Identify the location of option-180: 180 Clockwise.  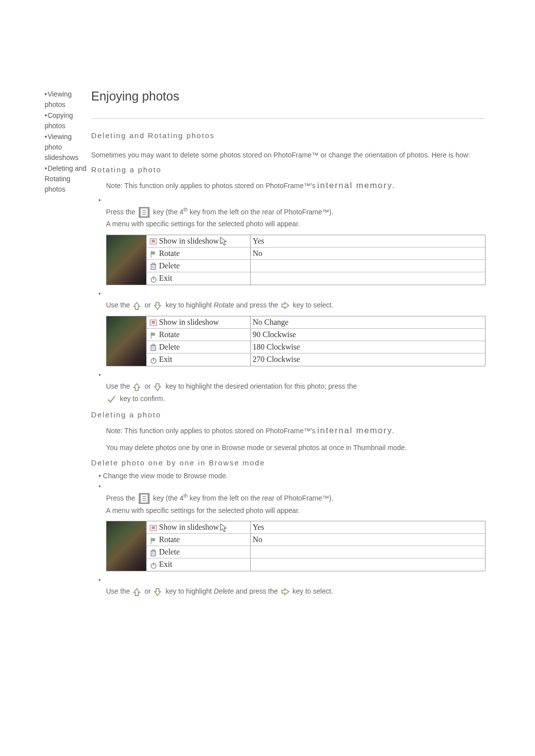
(368, 348).